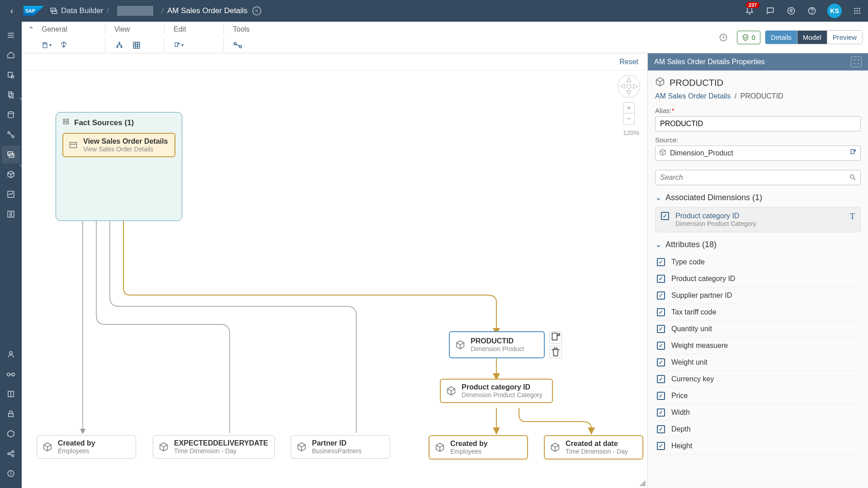  I want to click on pan-compass, so click(629, 86).